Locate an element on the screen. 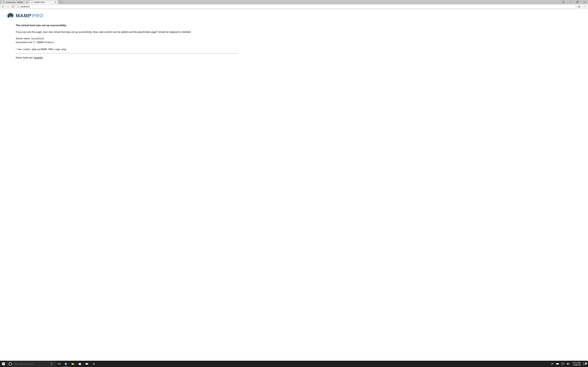  taskbar-app-file-explorer is located at coordinates (73, 364).